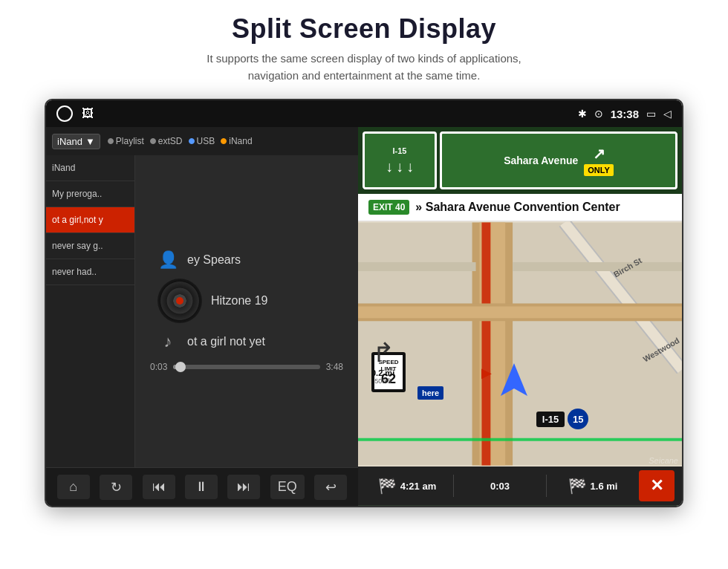  Describe the element at coordinates (202, 141) in the screenshot. I see `source-usb: USB` at that location.